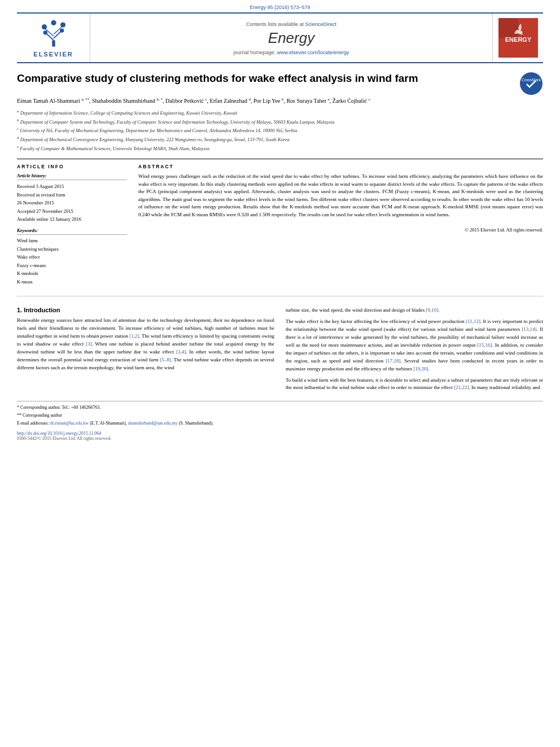  Describe the element at coordinates (33, 423) in the screenshot. I see `email-label: E-mail addresses:` at that location.